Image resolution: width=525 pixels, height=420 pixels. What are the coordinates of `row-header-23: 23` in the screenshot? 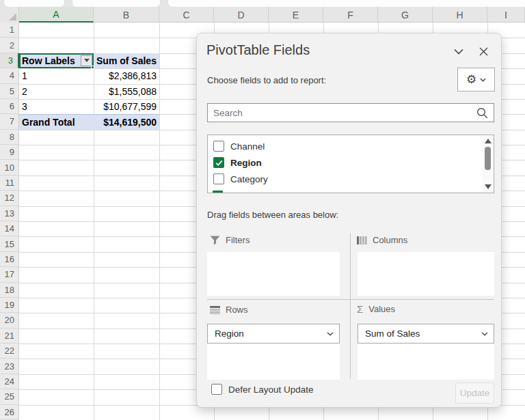 It's located at (10, 366).